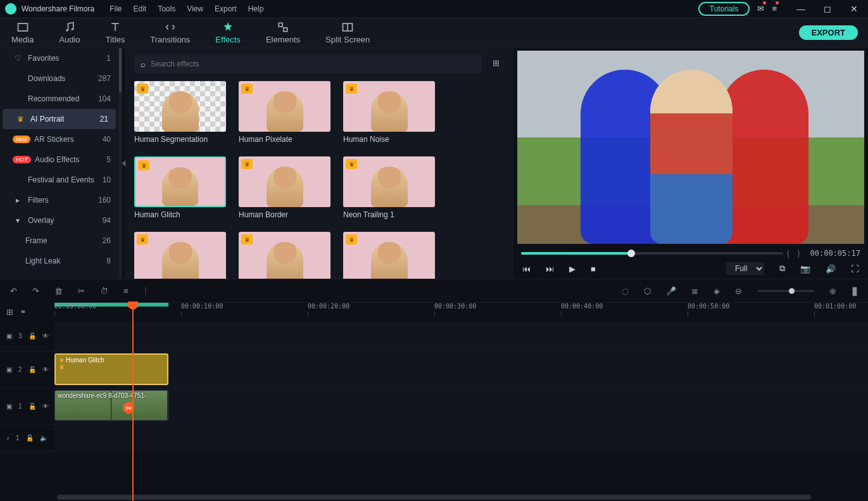  Describe the element at coordinates (126, 291) in the screenshot. I see `adjust-button: ≡` at that location.